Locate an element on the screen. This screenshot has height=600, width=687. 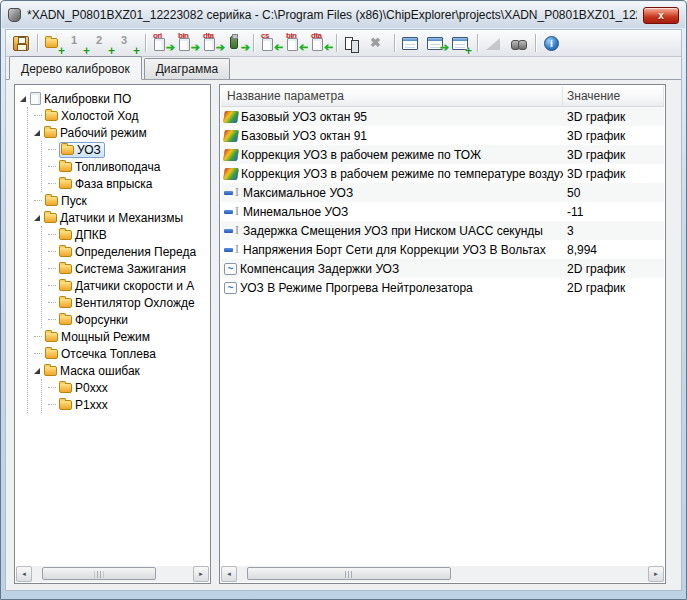
column-header-value: Значение is located at coordinates (614, 96).